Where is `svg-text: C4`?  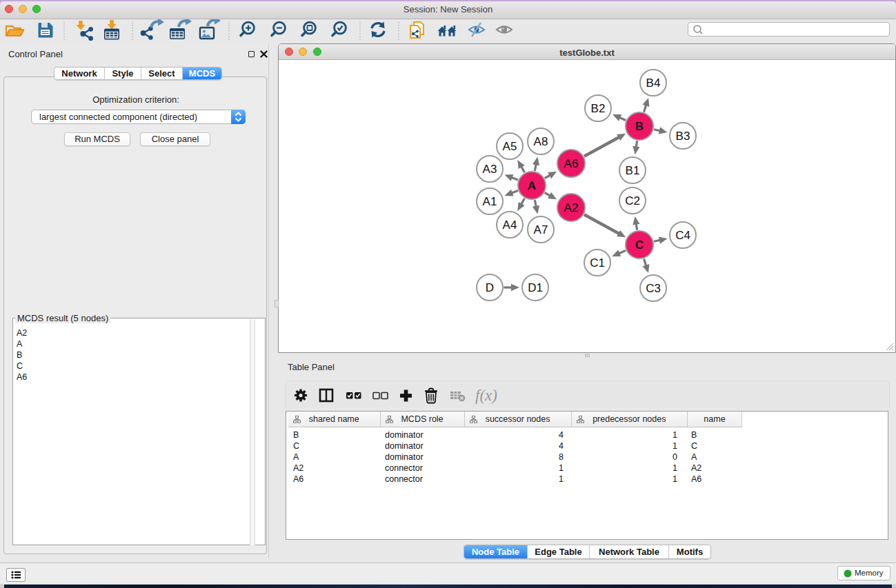
svg-text: C4 is located at coordinates (683, 236).